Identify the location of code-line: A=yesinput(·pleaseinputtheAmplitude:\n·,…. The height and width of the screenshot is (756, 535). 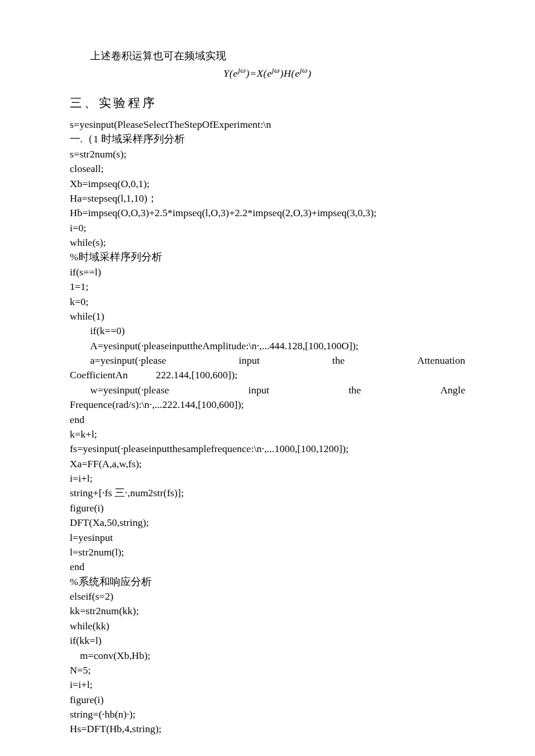
(268, 346).